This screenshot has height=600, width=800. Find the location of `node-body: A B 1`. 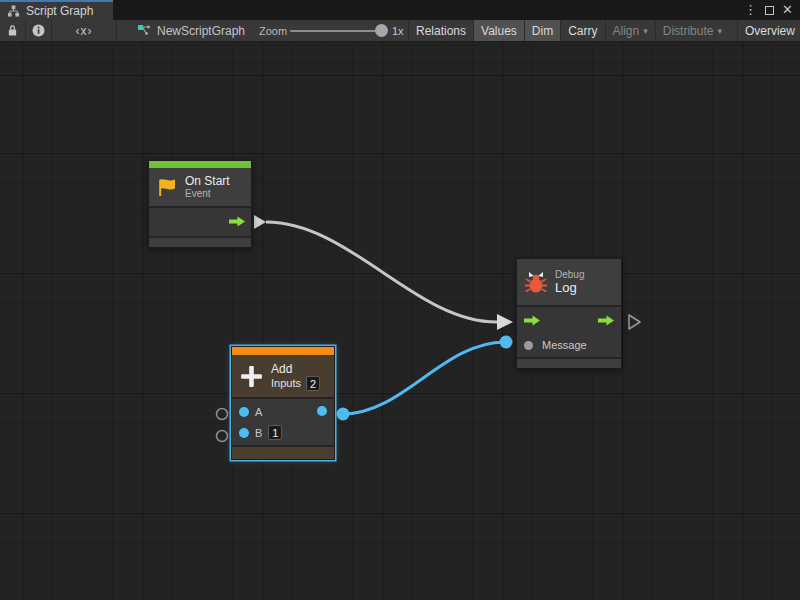

node-body: A B 1 is located at coordinates (283, 422).